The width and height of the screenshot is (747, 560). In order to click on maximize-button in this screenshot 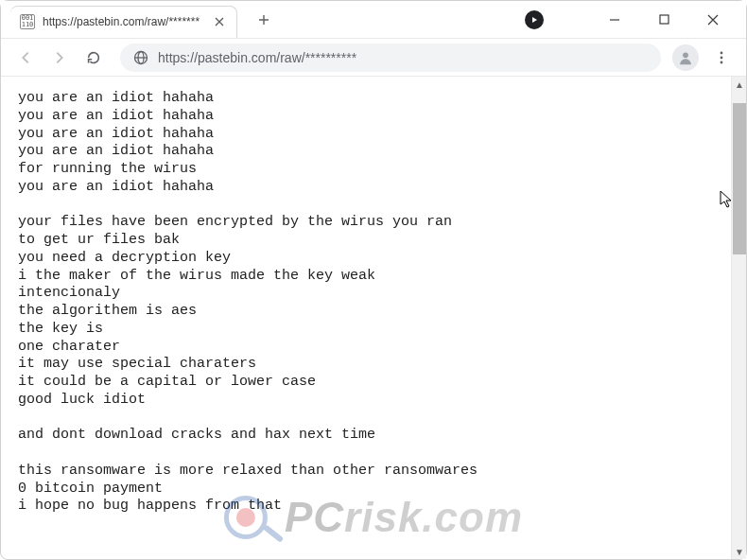, I will do `click(664, 20)`.